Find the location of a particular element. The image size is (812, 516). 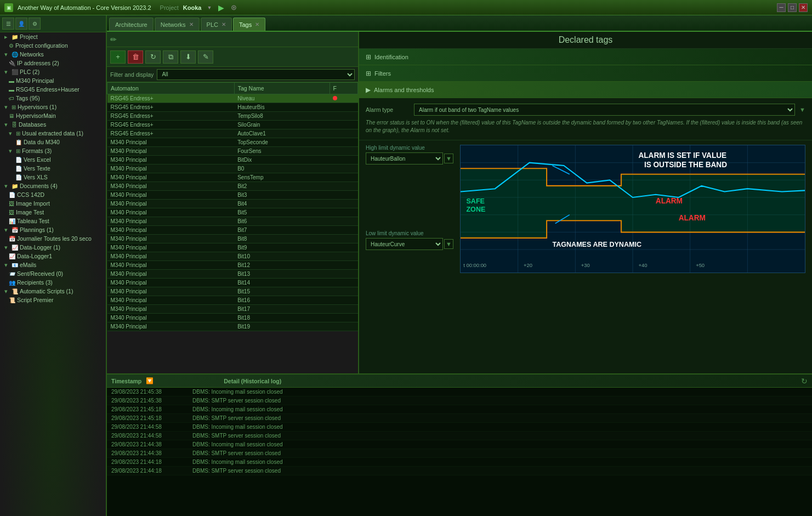

tab-architecture: Architecture is located at coordinates (132, 24).